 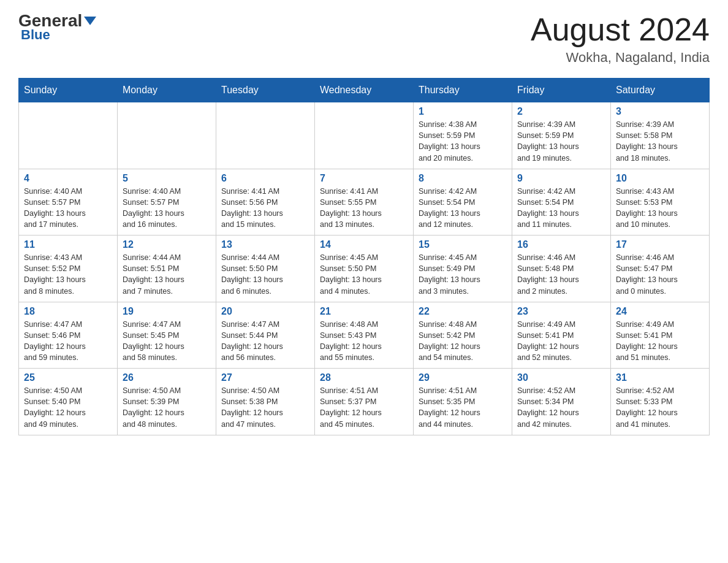 I want to click on calendar-cell: 3Sunrise: 4:39 AM Sunset: 5:58 PM Daylig…, so click(x=661, y=136).